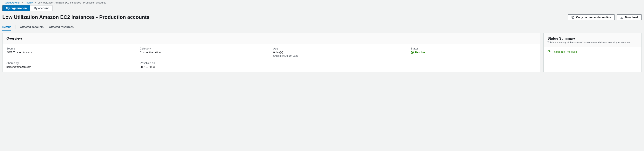 The width and height of the screenshot is (644, 151). Describe the element at coordinates (204, 52) in the screenshot. I see `category-value: Cost optimization` at that location.